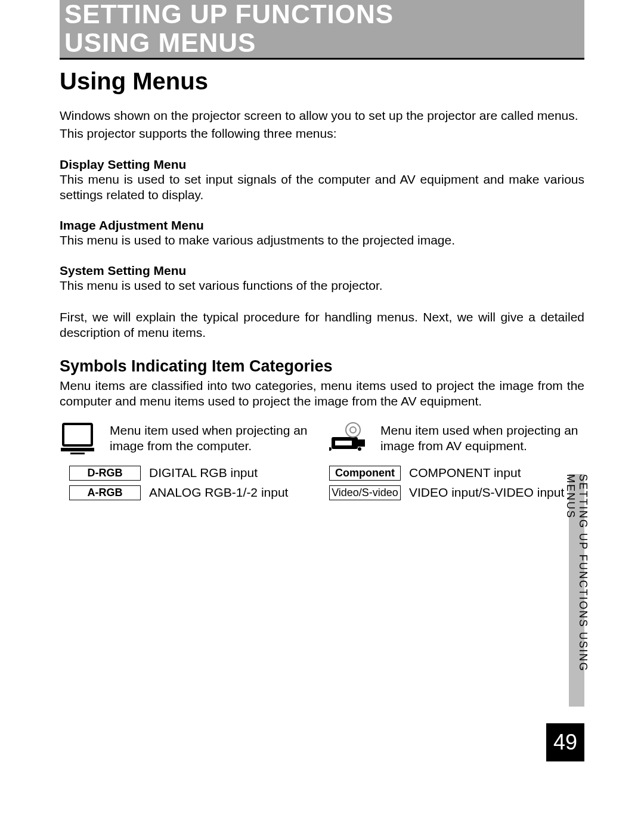 This screenshot has width=644, height=833. What do you see at coordinates (212, 438) in the screenshot?
I see `computer-icon-desc: Menu item used when projecting an image …` at bounding box center [212, 438].